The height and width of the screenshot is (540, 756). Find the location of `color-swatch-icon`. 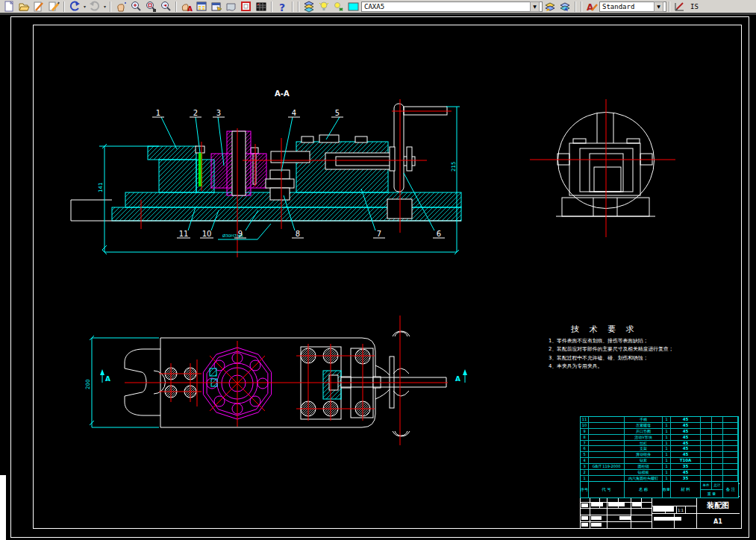

color-swatch-icon is located at coordinates (354, 7).